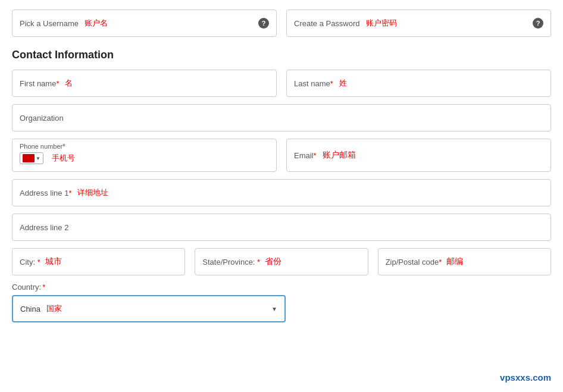 Image resolution: width=563 pixels, height=392 pixels. I want to click on country-section: Country: * China 国家 ▼, so click(282, 302).